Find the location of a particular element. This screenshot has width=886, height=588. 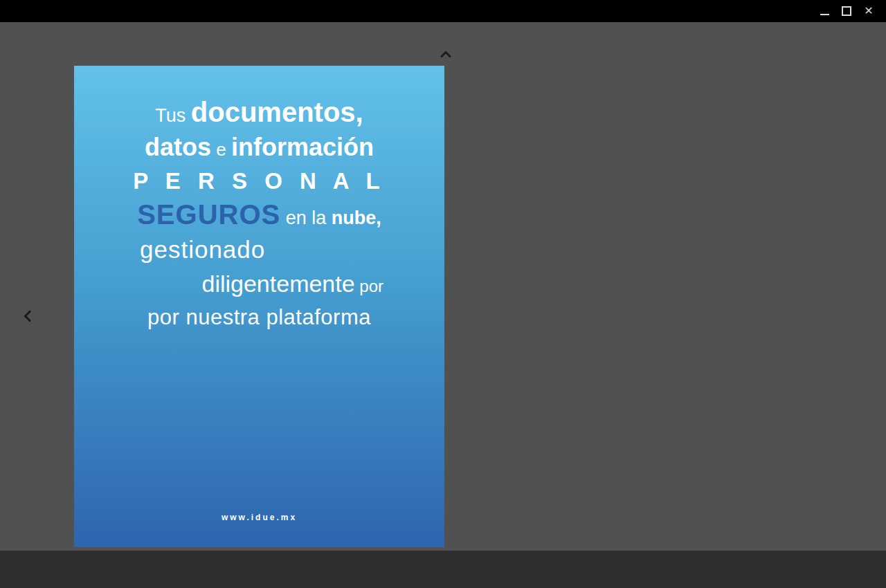

slide-text-segment: gestionado is located at coordinates (202, 249).